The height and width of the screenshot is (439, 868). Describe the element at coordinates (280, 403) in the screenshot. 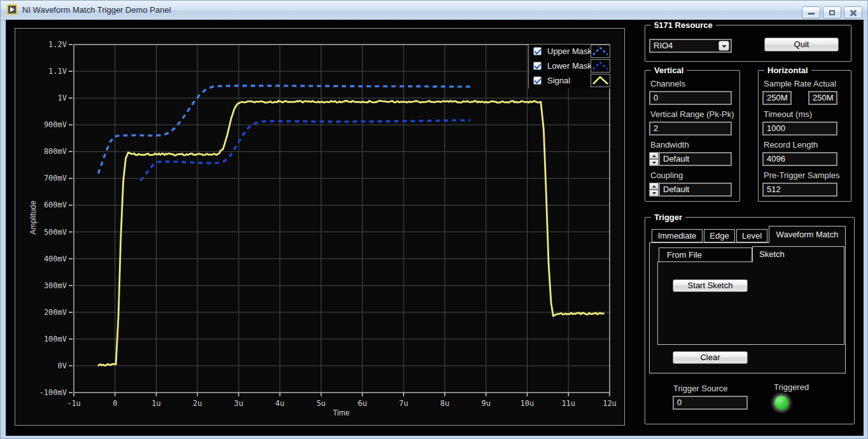

I see `svg-text: 4u` at that location.